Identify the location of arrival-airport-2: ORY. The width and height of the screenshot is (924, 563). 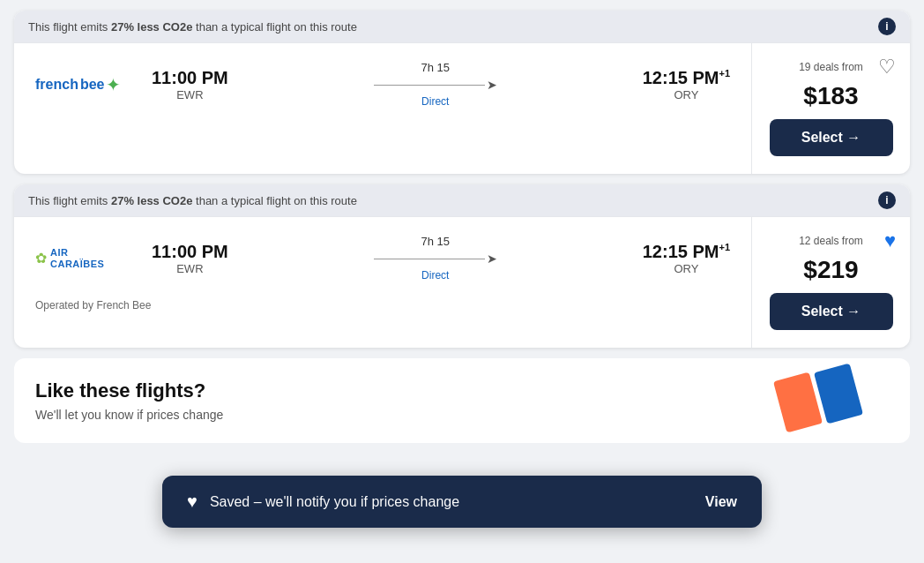
(686, 268).